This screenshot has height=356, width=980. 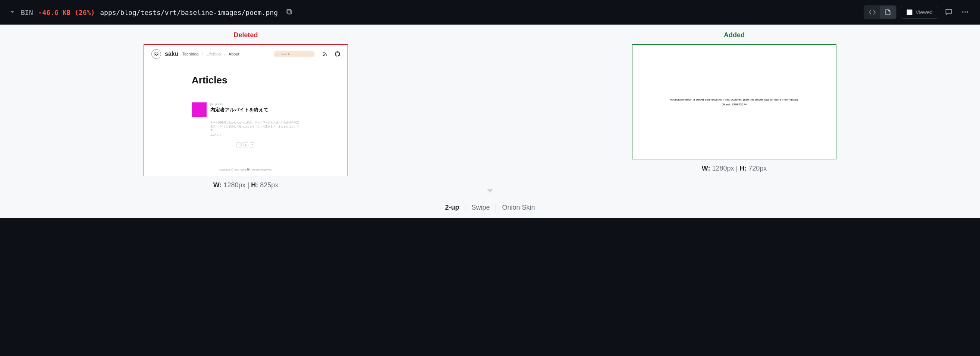 What do you see at coordinates (246, 106) in the screenshot?
I see `thumb-main: Articles job poem 内定者アルバイトを終えて チーム開発何もわか…` at bounding box center [246, 106].